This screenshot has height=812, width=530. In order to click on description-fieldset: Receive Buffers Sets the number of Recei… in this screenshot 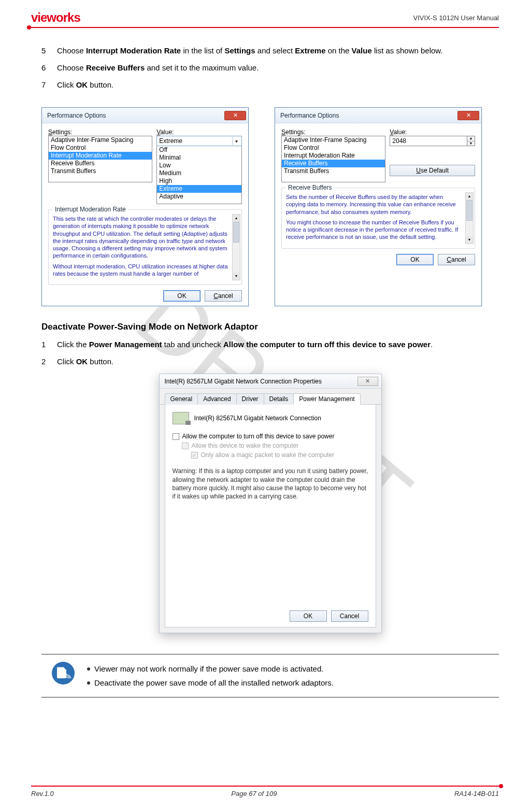, I will do `click(378, 218)`.